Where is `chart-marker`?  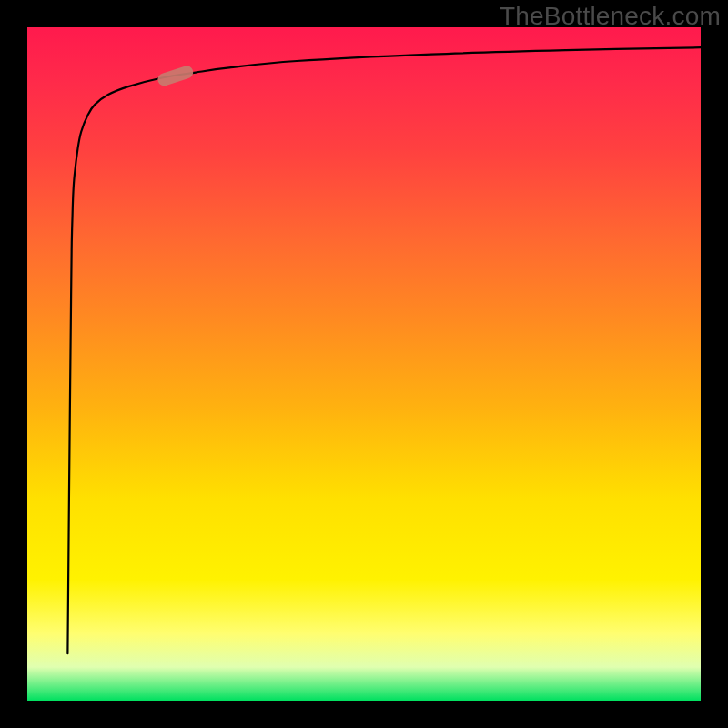 chart-marker is located at coordinates (176, 76).